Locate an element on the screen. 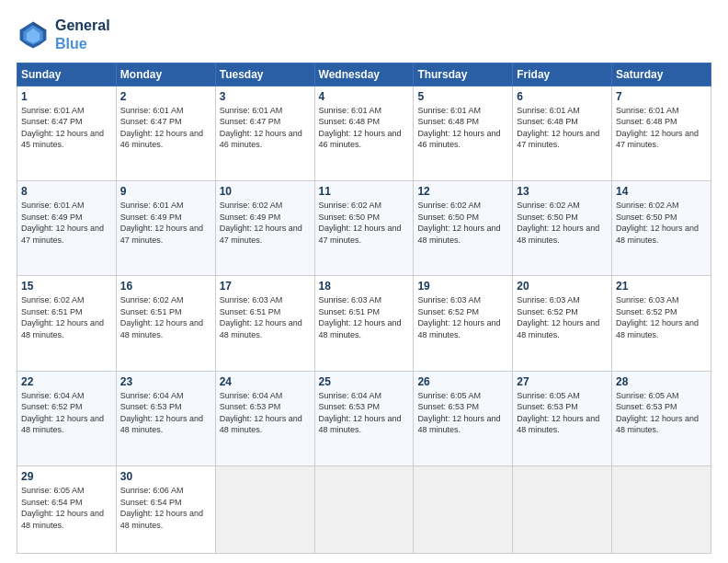  calendar-cell: 29 Sunrise: 6:05 AM Sunset: 6:54 PM Dayl… is located at coordinates (67, 510).